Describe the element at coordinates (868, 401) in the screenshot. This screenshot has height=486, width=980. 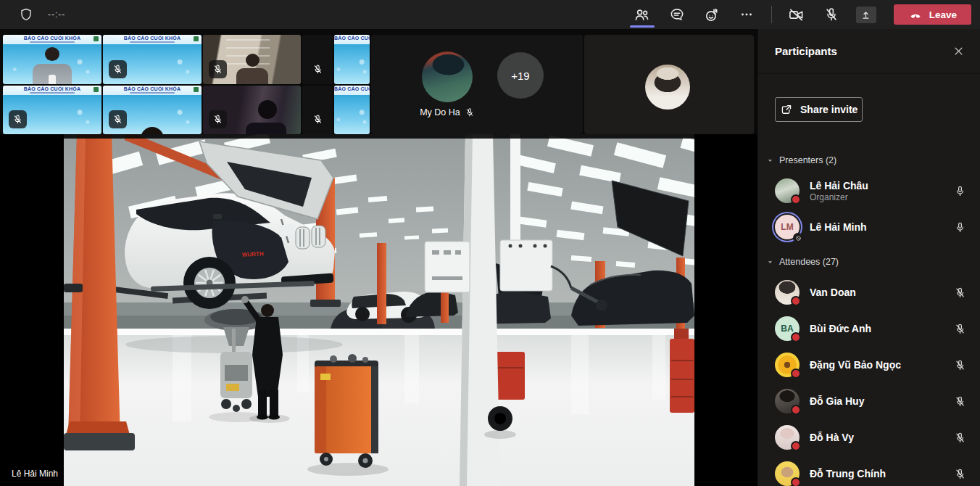
I see `participant-row: Đỗ Gia Huy` at that location.